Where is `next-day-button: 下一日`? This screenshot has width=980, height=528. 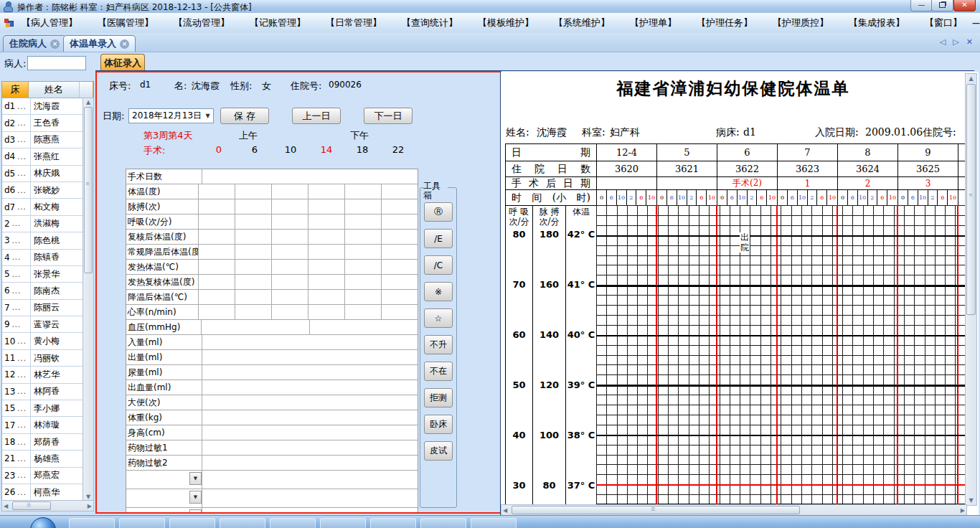 next-day-button: 下一日 is located at coordinates (388, 116).